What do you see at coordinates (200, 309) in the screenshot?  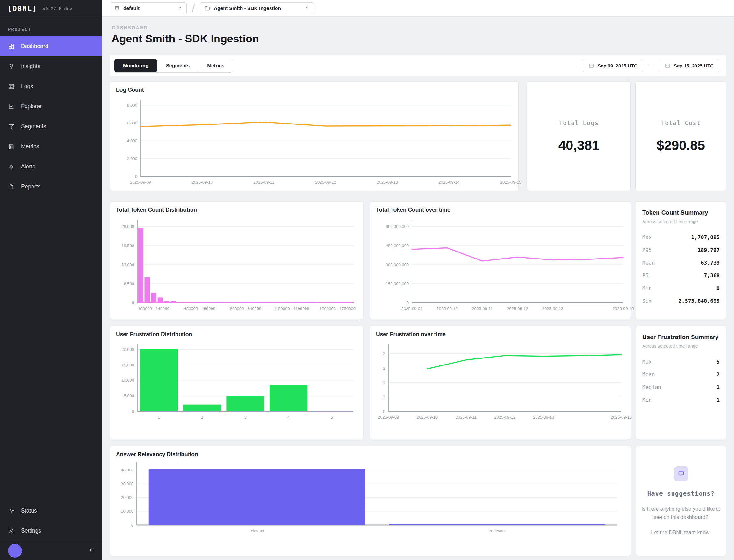 I see `svg-text: 450000 - 499999` at bounding box center [200, 309].